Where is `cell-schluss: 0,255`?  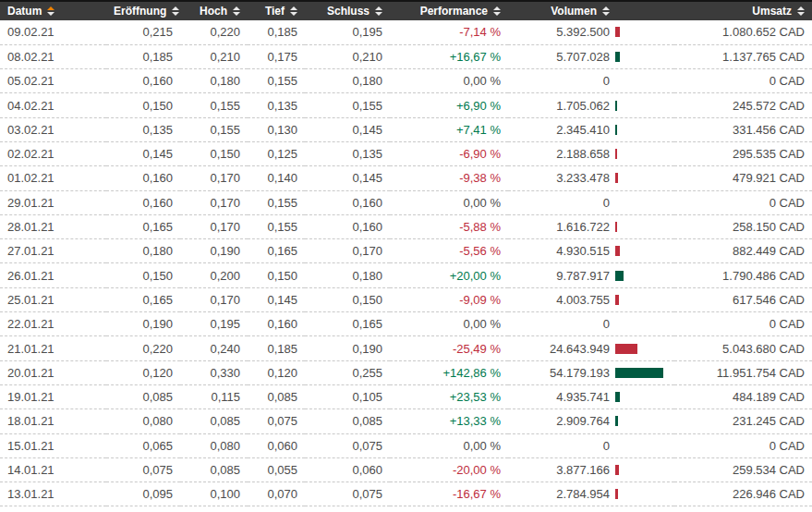
cell-schluss: 0,255 is located at coordinates (347, 372).